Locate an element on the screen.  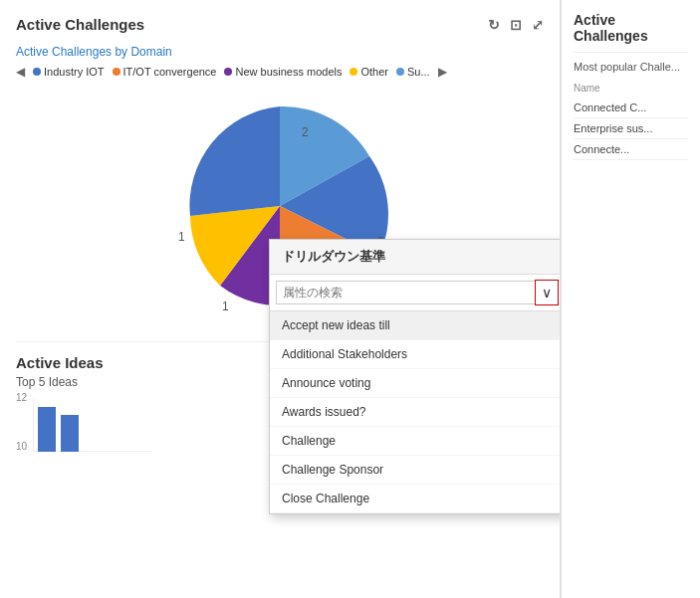
chevron-down-icon: ∨ is located at coordinates (547, 293).